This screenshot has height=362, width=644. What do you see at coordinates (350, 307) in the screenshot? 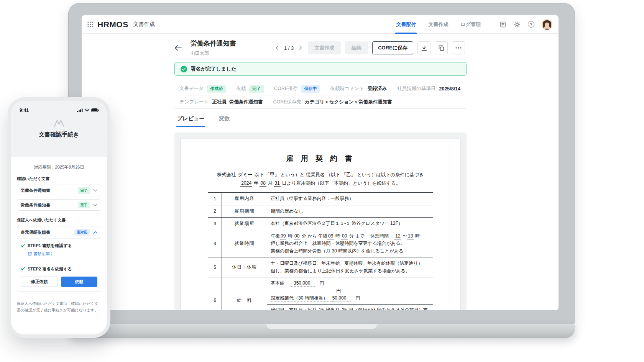
I see `content-line: 締切日、支払日・毎月 15 締当月 25 日（銀行が休日のときはその前日）支払` at bounding box center [350, 307].